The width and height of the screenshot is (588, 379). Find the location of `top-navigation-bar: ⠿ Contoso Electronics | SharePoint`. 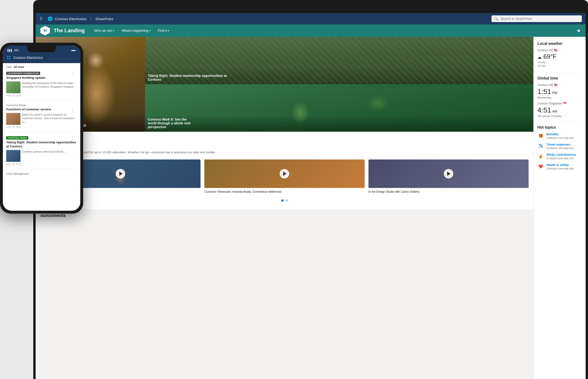

top-navigation-bar: ⠿ Contoso Electronics | SharePoint is located at coordinates (311, 19).